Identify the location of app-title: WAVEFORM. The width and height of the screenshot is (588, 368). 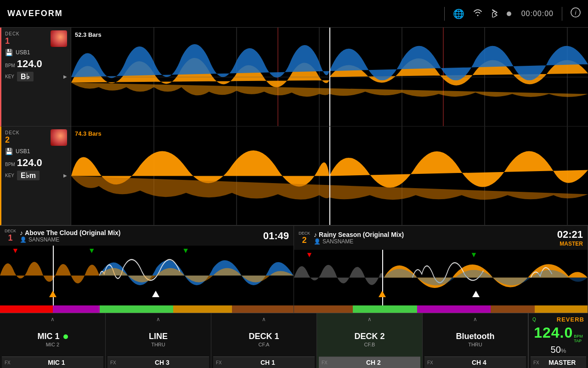
(35, 14).